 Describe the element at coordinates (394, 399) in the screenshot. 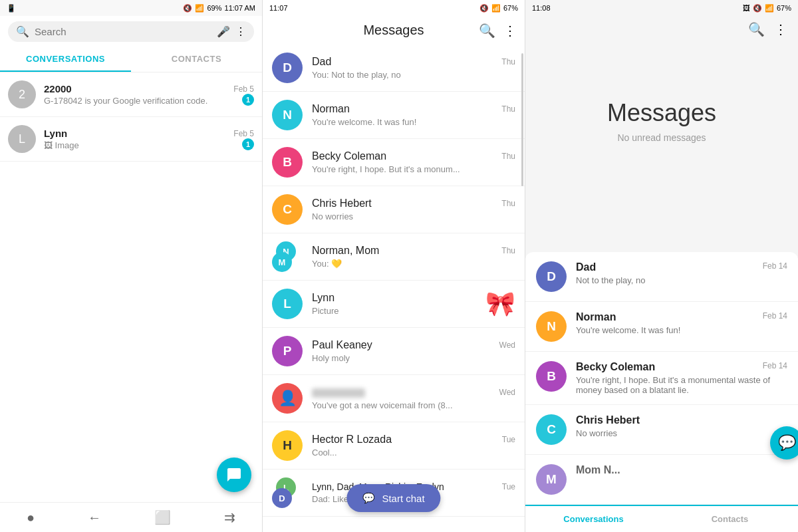

I see `list-item: 👤 Wed You've got a new voicemail from (8…` at that location.